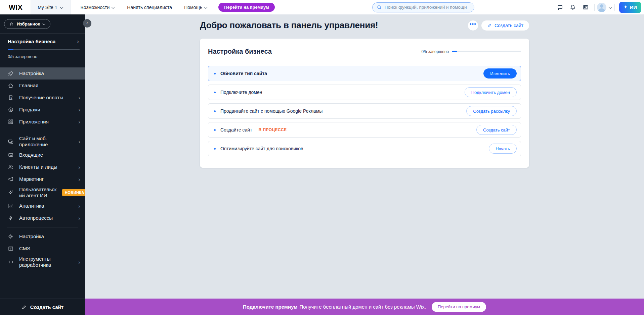  What do you see at coordinates (87, 23) in the screenshot?
I see `sidebar-collapse-button: ‹` at bounding box center [87, 23].